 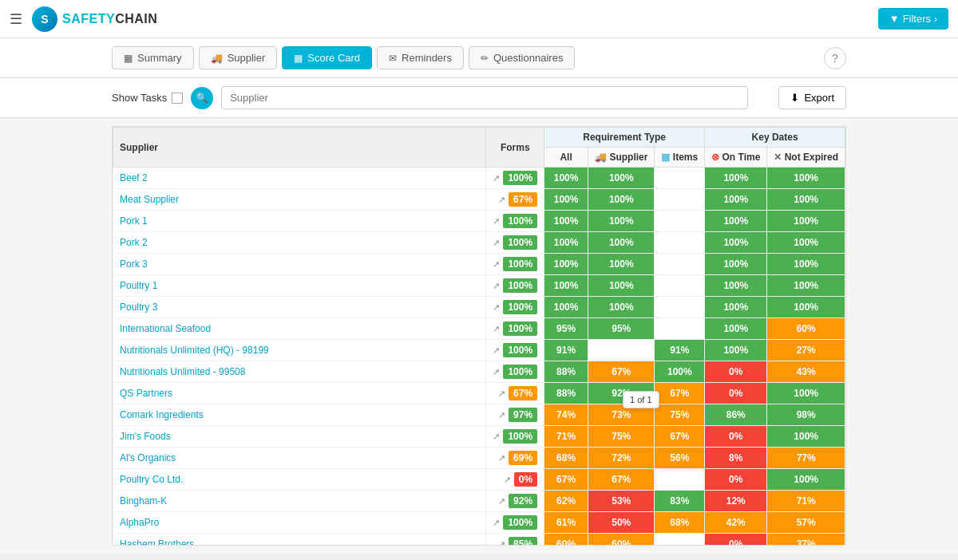 What do you see at coordinates (680, 437) in the screenshot?
I see `items-cell: 67%` at bounding box center [680, 437].